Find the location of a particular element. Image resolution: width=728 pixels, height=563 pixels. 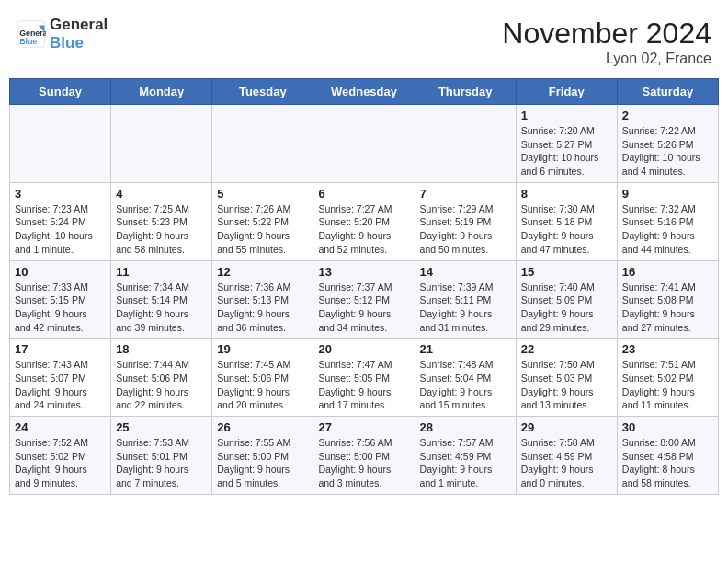

day-info: Sunrise: 7:52 AM Sunset: 5:02 PM Dayligh… is located at coordinates (61, 464).